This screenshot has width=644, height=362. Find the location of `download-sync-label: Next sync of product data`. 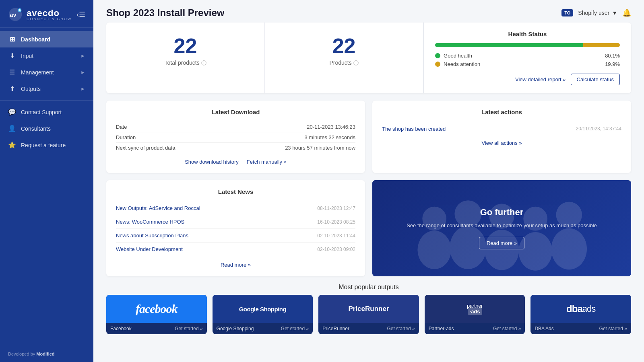

download-sync-label: Next sync of product data is located at coordinates (146, 148).